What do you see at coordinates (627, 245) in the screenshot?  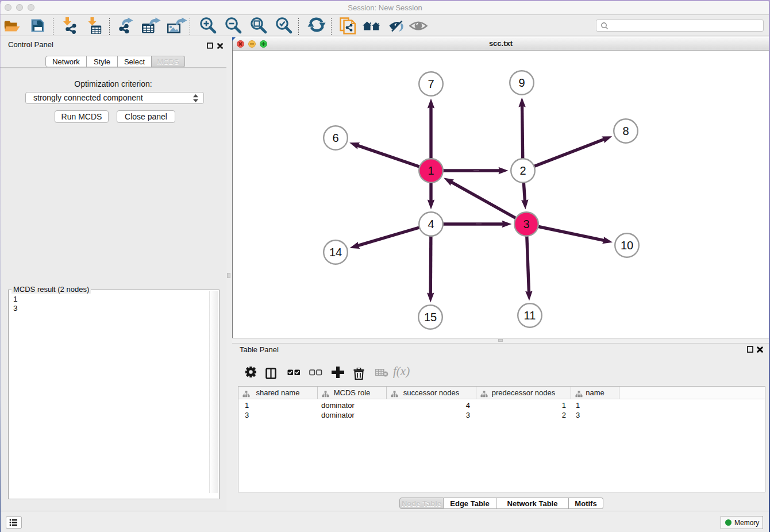 I see `svg-text: 10` at bounding box center [627, 245].